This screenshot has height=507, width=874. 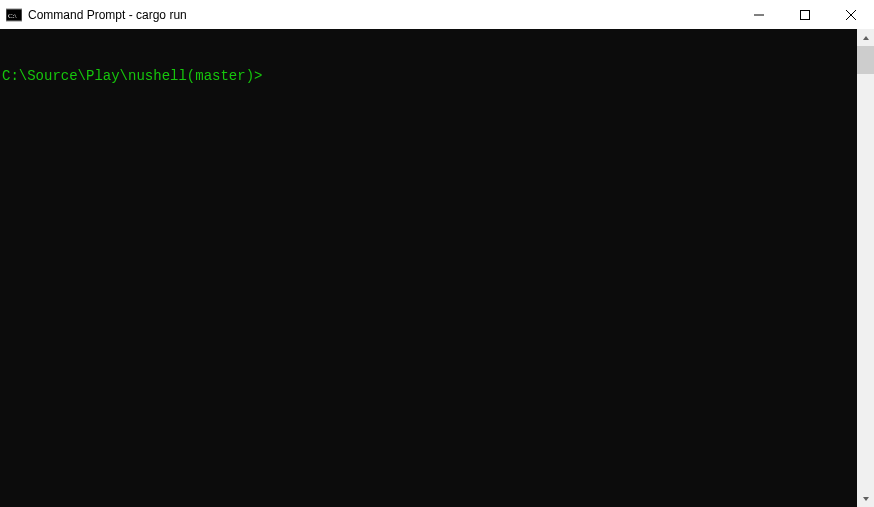 What do you see at coordinates (851, 14) in the screenshot?
I see `close-button` at bounding box center [851, 14].